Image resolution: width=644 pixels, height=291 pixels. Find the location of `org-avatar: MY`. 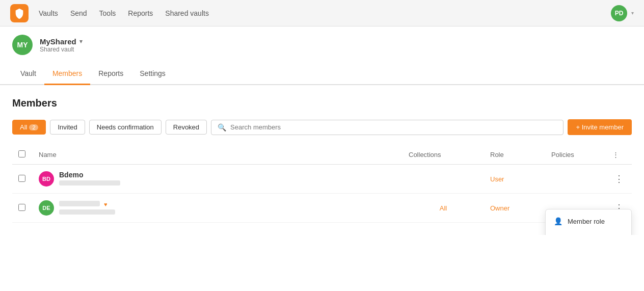

org-avatar: MY is located at coordinates (22, 45).